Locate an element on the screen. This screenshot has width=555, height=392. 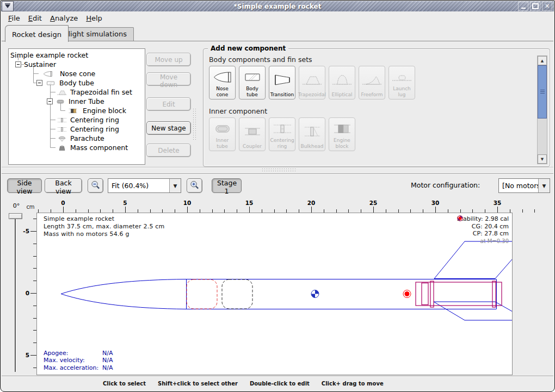
minimize-icon is located at coordinates (523, 8).